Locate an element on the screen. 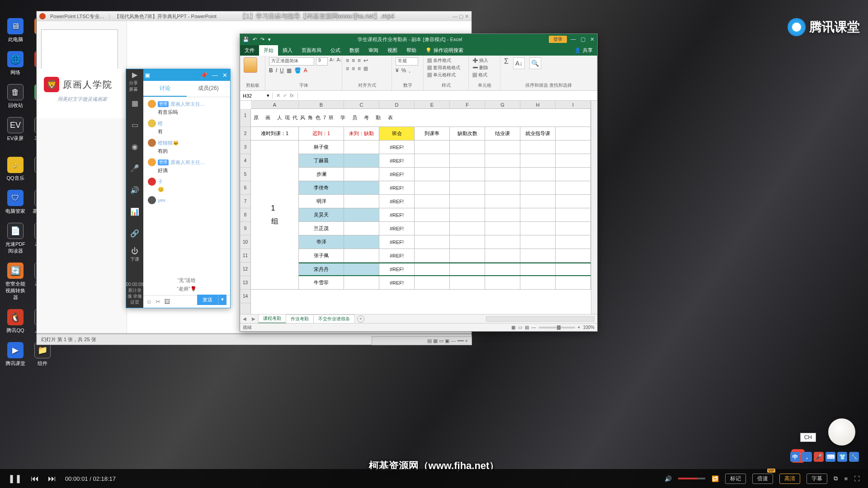  cond-format-button: ▦ 条件格式 is located at coordinates (439, 61).